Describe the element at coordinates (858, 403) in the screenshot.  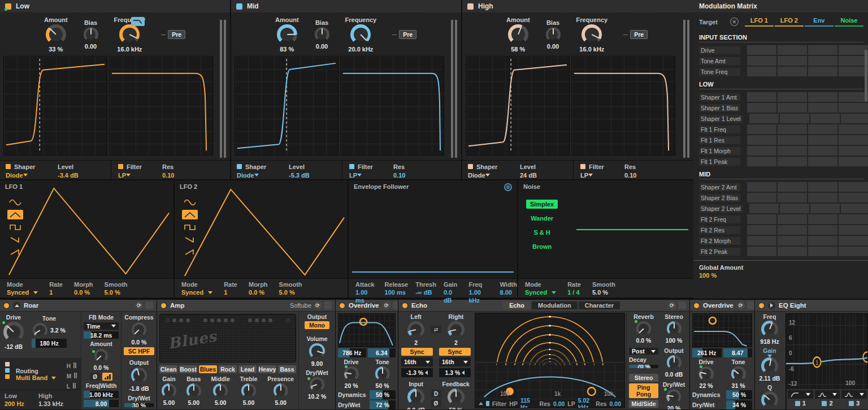
I see `eq-band3-number: 3` at that location.